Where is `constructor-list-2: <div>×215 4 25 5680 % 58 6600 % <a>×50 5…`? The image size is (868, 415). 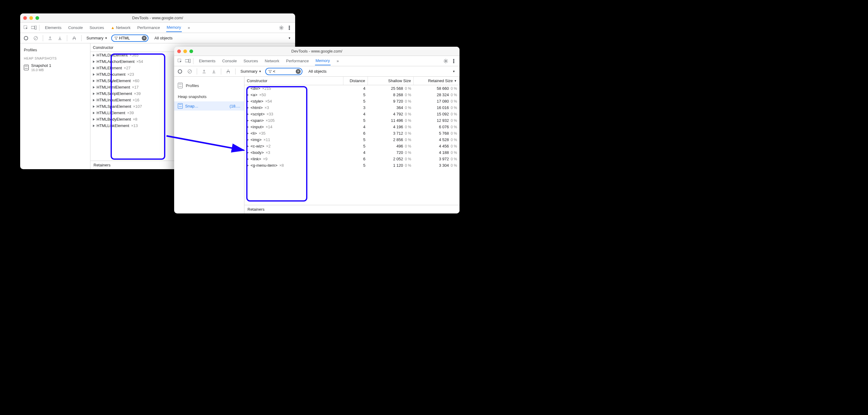 constructor-list-2: <div>×215 4 25 5680 % 58 6600 % <a>×50 5… is located at coordinates (352, 145).